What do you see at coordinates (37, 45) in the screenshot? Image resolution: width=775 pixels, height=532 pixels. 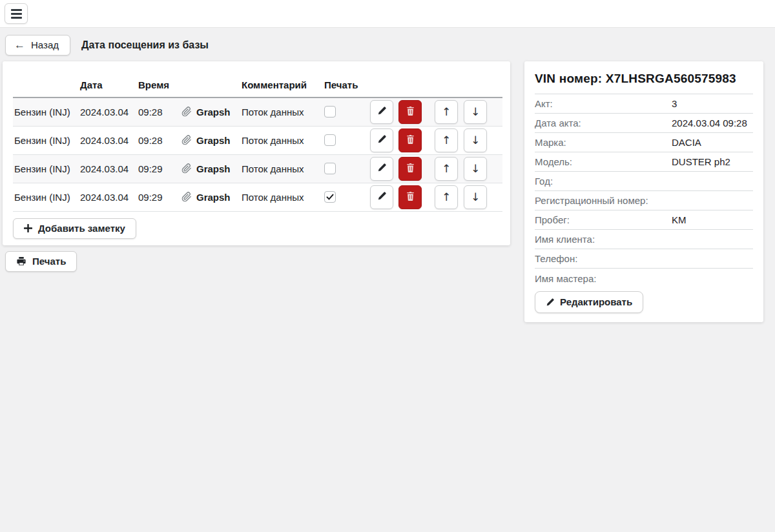 I see `back-button: ← Назад` at bounding box center [37, 45].